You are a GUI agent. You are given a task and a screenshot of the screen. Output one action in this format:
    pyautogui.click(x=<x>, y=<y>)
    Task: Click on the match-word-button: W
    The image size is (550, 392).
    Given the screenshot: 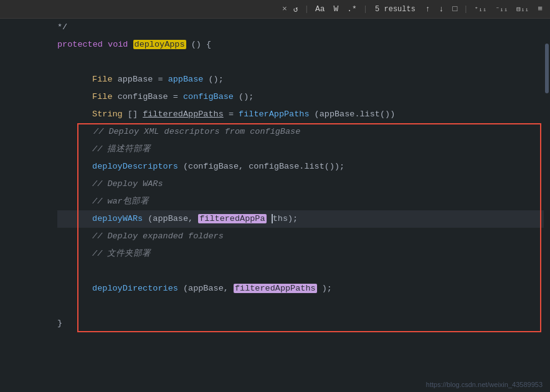 What is the action you would take?
    pyautogui.click(x=336, y=9)
    